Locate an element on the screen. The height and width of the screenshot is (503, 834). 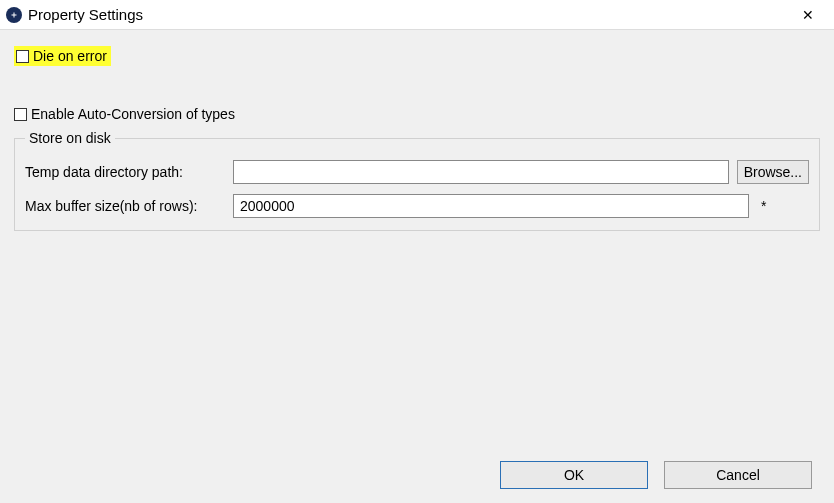
store-on-disk-legend: Store on disk is located at coordinates (70, 138).